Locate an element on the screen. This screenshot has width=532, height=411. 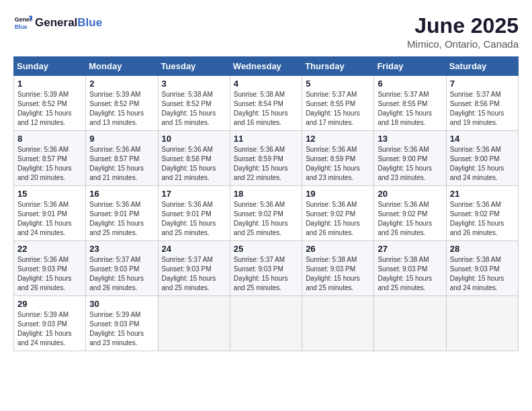
page-header: General Blue GeneralBlue June 2025 Mimic… is located at coordinates (266, 32).